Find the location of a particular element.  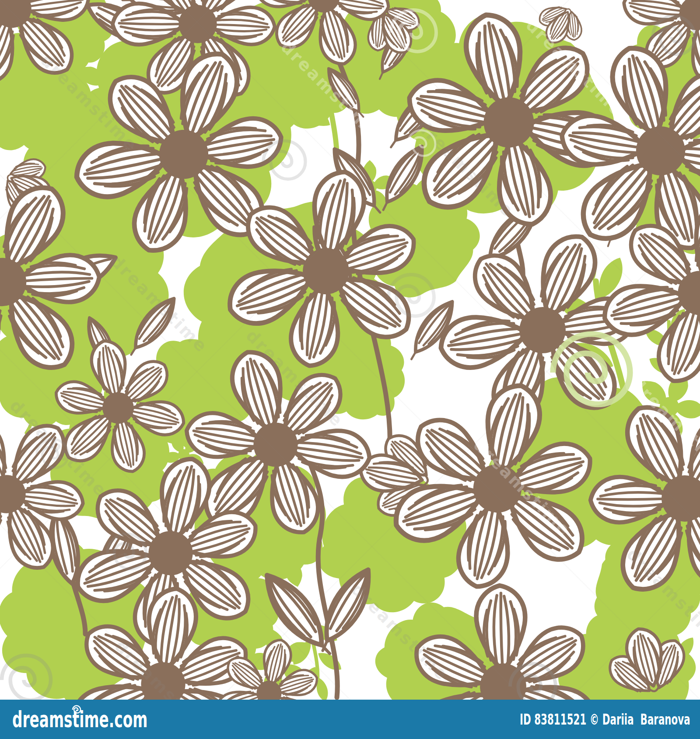

dreamstime-logo-text: dreamstime.com is located at coordinates (80, 719).